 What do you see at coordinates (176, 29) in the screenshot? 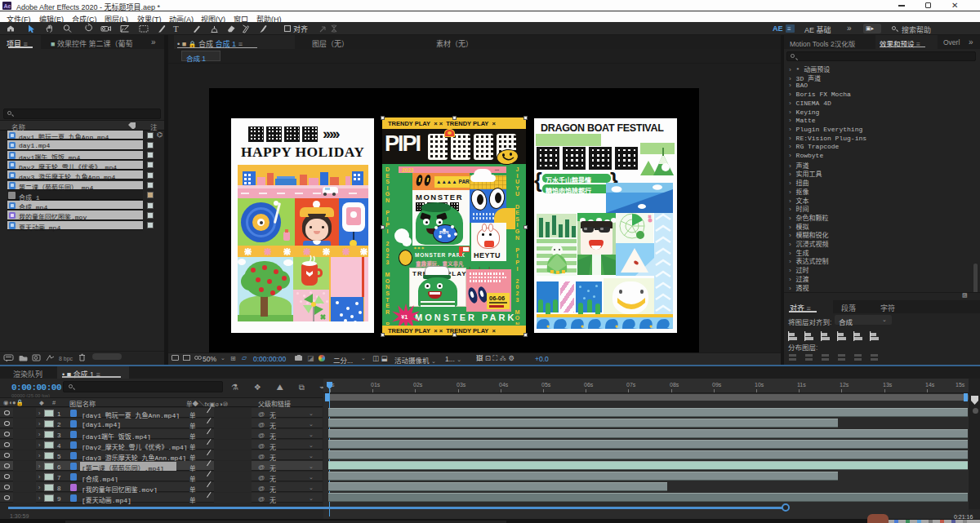
I see `svg-text: T` at bounding box center [176, 29].